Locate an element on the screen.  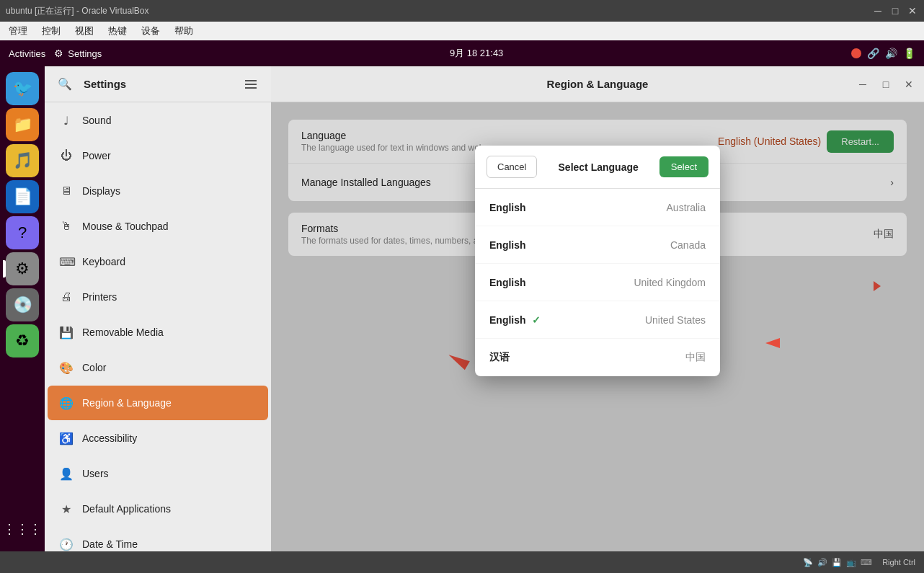
dock-thunderbird: 🐦 is located at coordinates (22, 89).